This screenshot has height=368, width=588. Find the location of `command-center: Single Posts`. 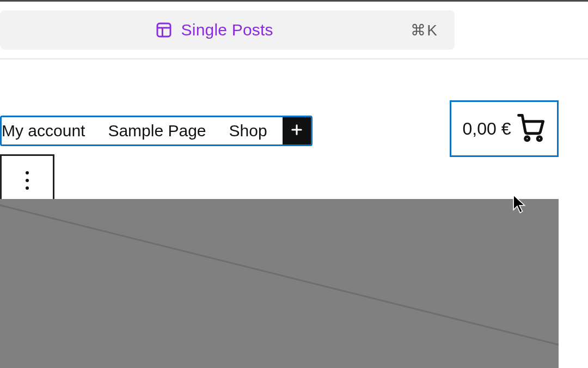

command-center: Single Posts is located at coordinates (213, 30).